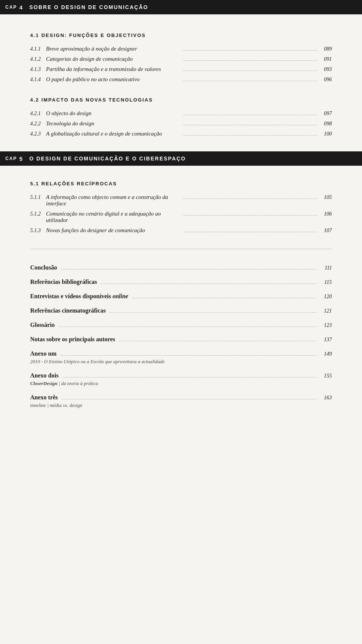 The width and height of the screenshot is (362, 644). I want to click on bm-anexo-tres-page: 163, so click(326, 398).